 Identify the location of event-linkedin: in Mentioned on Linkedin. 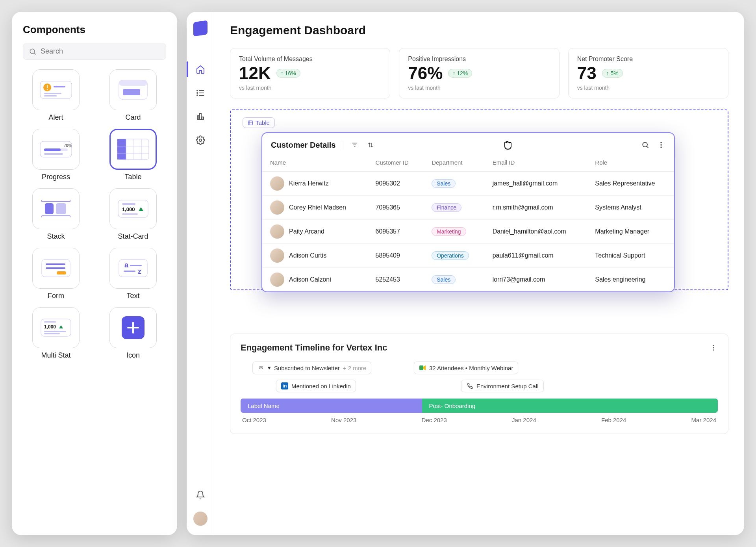
(316, 386).